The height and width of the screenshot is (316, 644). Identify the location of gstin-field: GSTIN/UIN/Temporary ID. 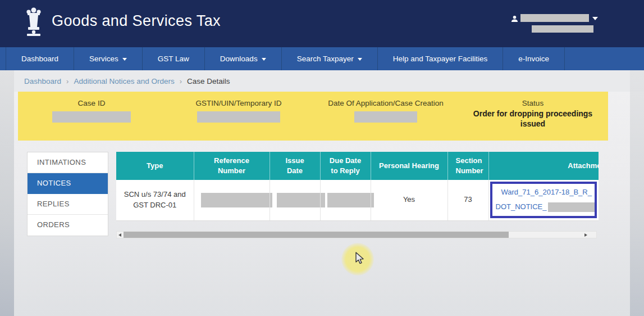
(239, 120).